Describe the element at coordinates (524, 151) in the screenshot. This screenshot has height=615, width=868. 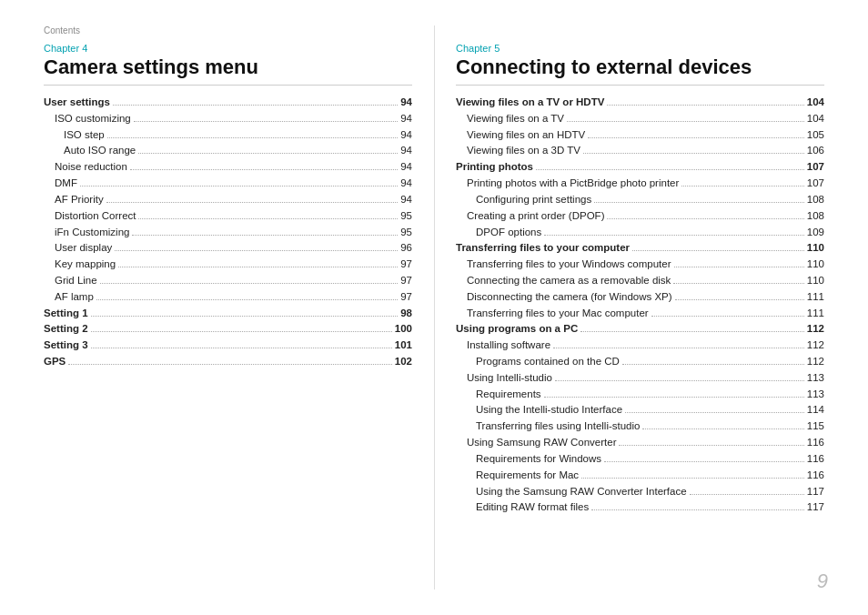
I see `toc-entry-label: Viewing files on a 3D TV` at that location.